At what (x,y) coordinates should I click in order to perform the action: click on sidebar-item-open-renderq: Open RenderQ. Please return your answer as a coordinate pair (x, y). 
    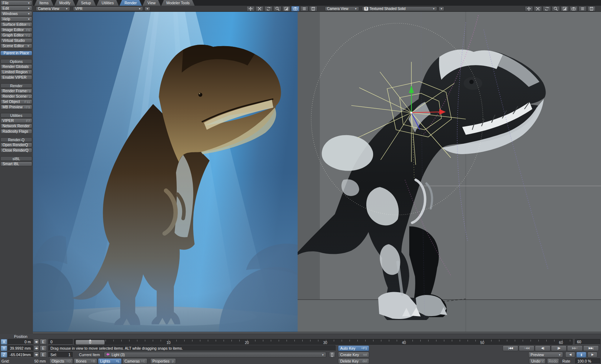
    Looking at the image, I should click on (16, 145).